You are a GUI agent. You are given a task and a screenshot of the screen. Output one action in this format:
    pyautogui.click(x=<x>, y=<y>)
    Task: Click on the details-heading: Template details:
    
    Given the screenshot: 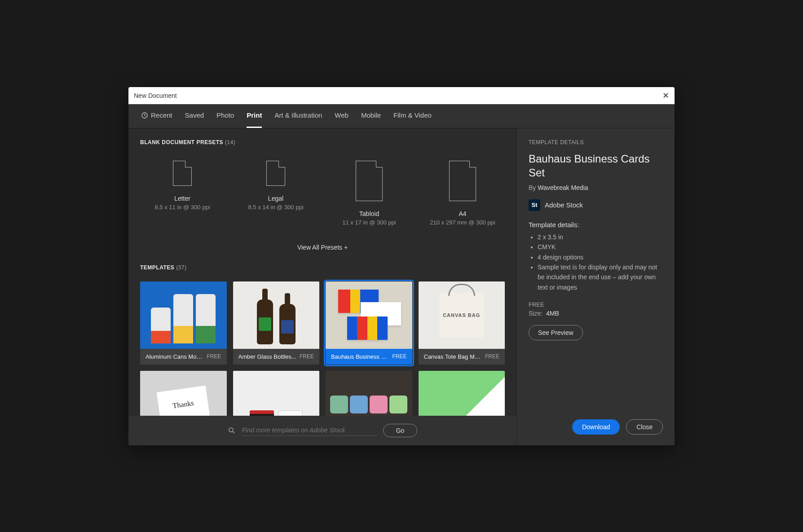 What is the action you would take?
    pyautogui.click(x=596, y=224)
    